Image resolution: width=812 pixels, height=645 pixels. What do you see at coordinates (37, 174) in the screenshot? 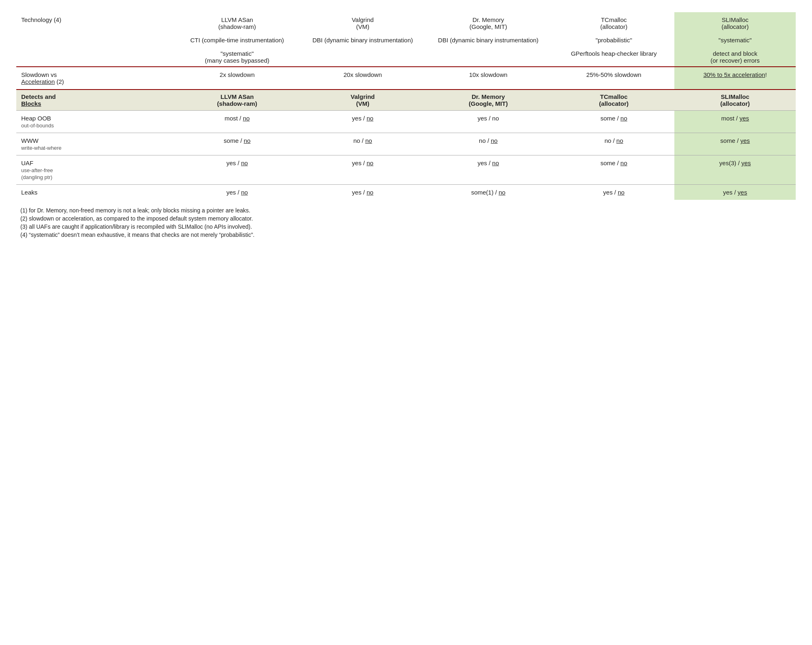
I see `uaf-sublabel1: use-after-free(dangling ptr)` at bounding box center [37, 174].